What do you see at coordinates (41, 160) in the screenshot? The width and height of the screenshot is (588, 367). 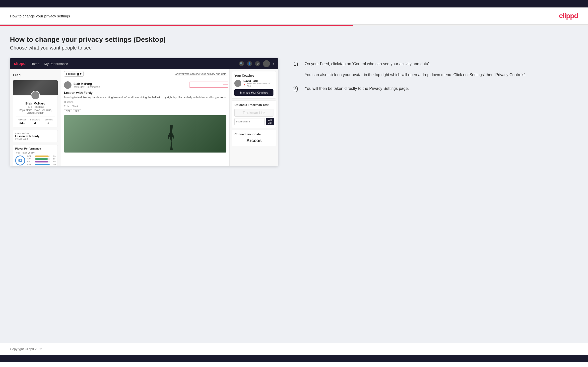 I see `quality-bars: OTT 90 APP 85` at bounding box center [41, 160].